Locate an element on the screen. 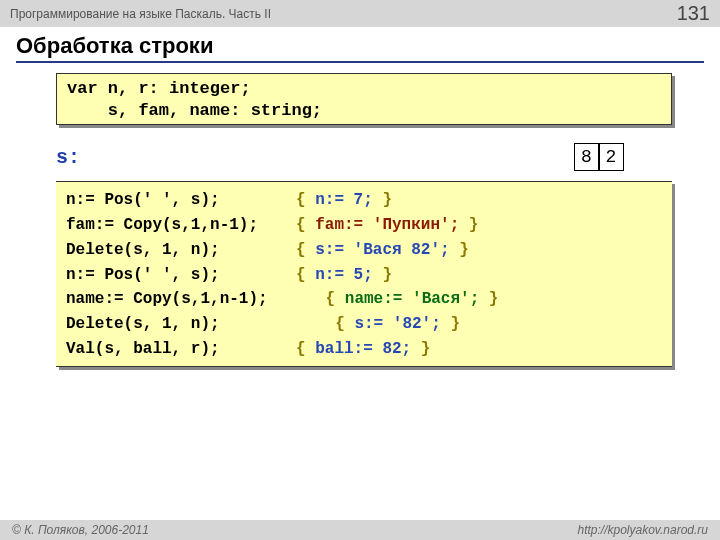  comment: { fam:= 'Пупкин'; } is located at coordinates (387, 226).